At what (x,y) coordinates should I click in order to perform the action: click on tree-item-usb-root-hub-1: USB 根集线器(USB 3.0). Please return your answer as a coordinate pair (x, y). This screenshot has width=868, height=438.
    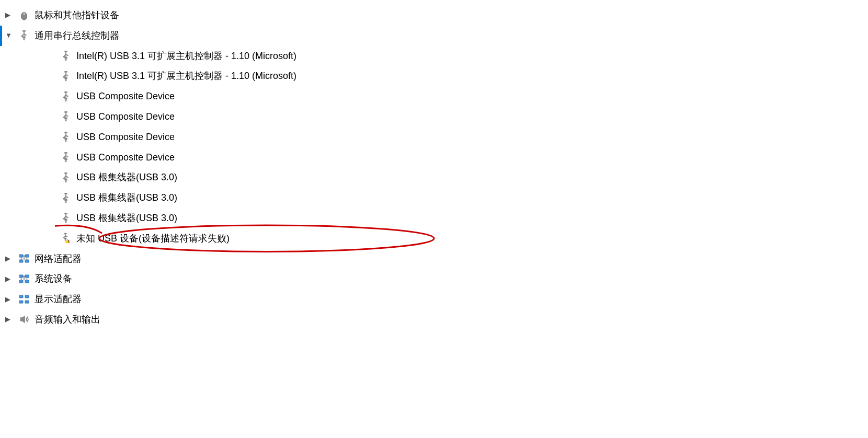
    Looking at the image, I should click on (434, 178).